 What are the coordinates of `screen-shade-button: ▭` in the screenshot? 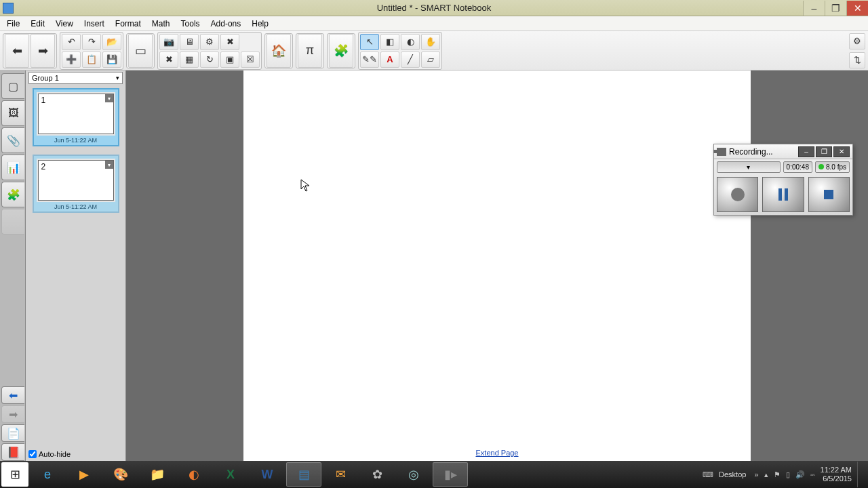 It's located at (140, 51).